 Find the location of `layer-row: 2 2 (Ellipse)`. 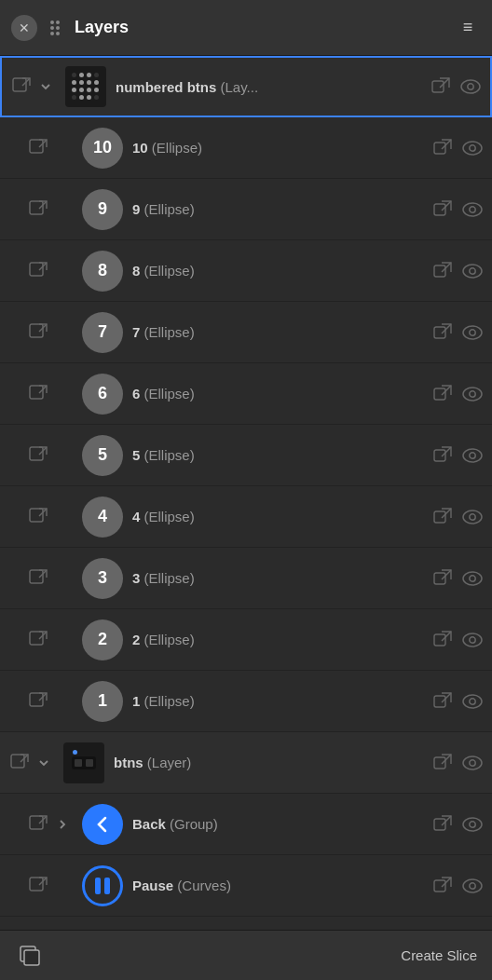

layer-row: 2 2 (Ellipse) is located at coordinates (246, 640).